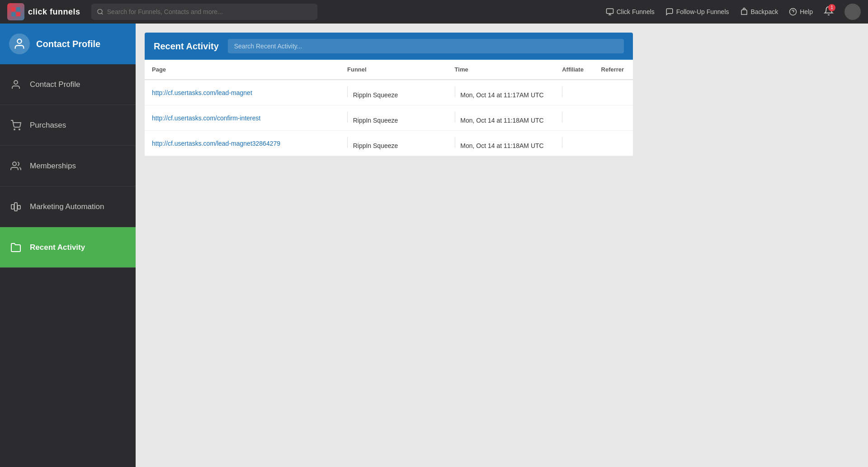 The height and width of the screenshot is (467, 868). I want to click on table-row: http://cf.usertasks.com/lead-magnet Ripp…, so click(389, 92).